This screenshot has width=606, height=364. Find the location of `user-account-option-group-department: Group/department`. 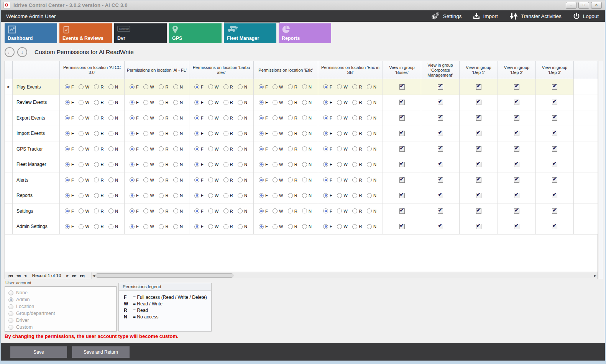

user-account-option-group-department: Group/department is located at coordinates (62, 313).